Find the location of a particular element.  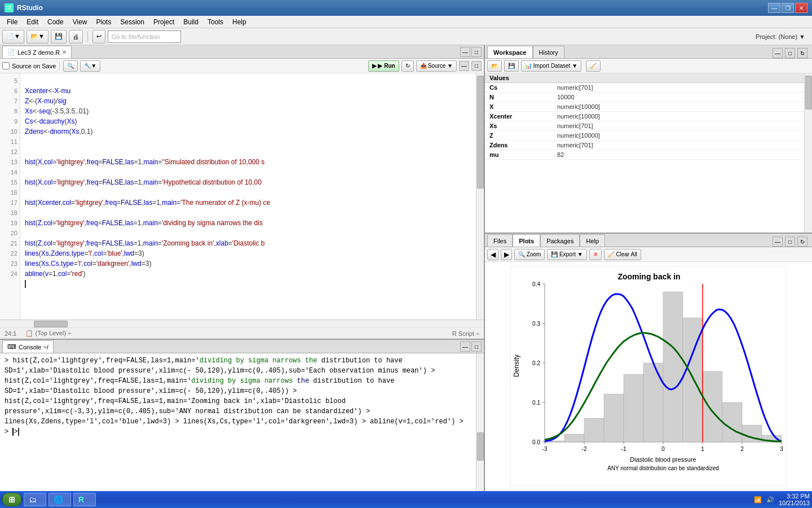

editor-toolbar: Source on Save 🔍 🔧▼ ▶ ▶ Run ↻ 📤 Source ▼… is located at coordinates (242, 66).